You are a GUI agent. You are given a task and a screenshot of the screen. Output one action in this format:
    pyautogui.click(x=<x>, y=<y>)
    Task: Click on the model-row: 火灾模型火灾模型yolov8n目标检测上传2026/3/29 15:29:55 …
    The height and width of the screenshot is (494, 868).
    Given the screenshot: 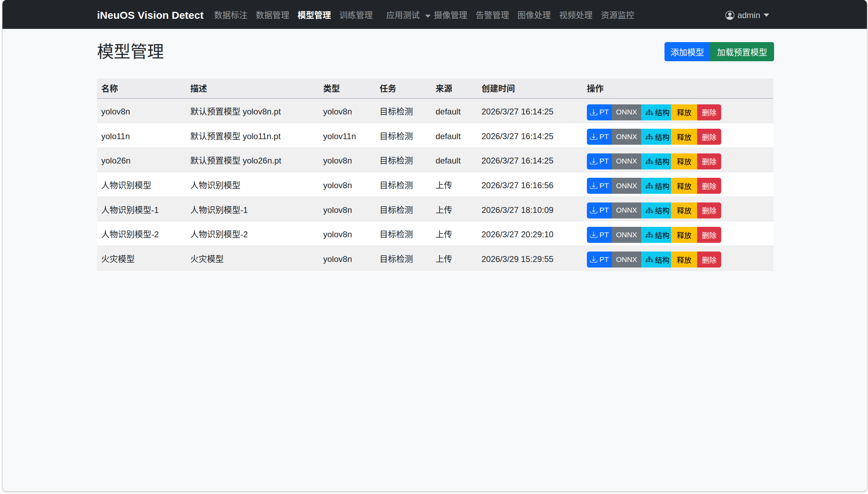 What is the action you would take?
    pyautogui.click(x=435, y=258)
    